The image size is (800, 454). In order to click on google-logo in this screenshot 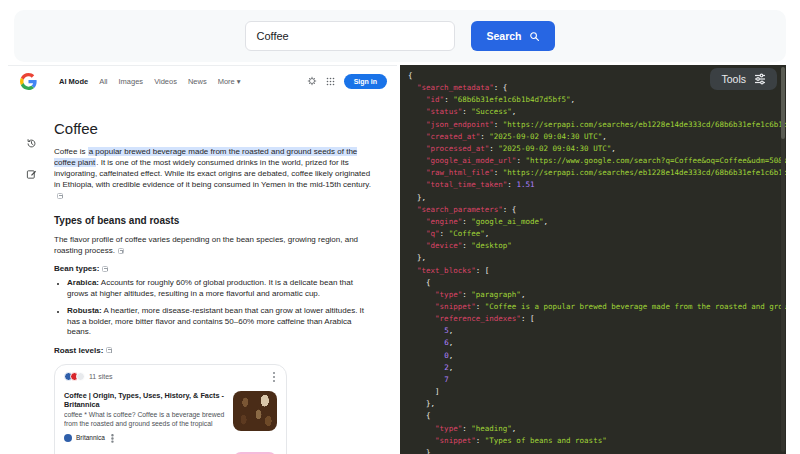, I will do `click(28, 82)`.